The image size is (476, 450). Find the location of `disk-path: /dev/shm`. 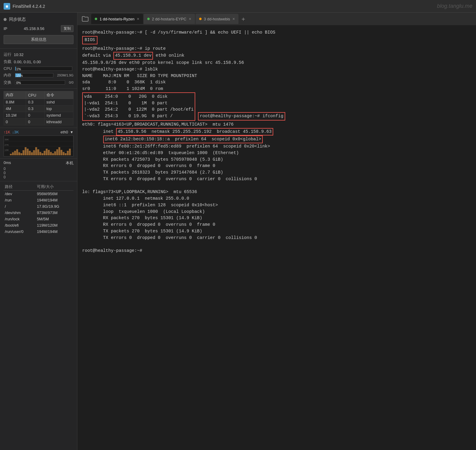

disk-path: /dev/shm is located at coordinates (20, 213).